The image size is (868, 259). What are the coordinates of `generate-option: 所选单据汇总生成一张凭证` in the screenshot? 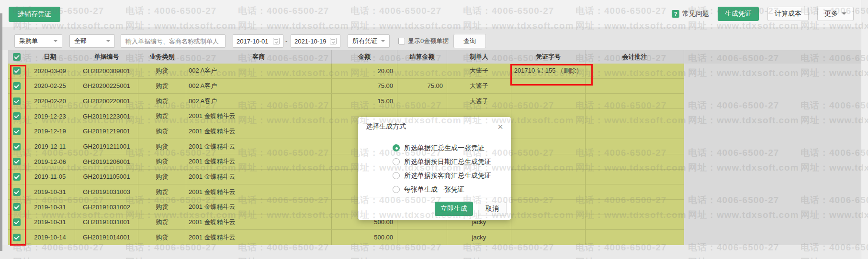 It's located at (452, 148).